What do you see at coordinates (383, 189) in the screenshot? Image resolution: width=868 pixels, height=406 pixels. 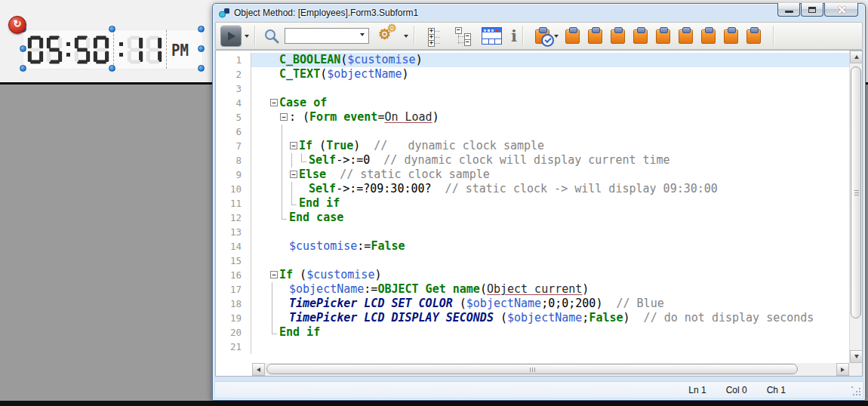 I see `code-token: ->:=?09:30:00?` at bounding box center [383, 189].